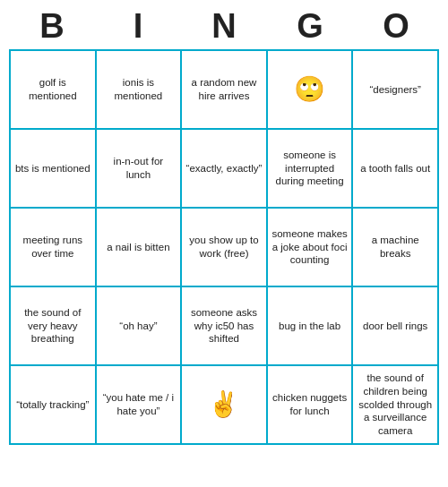 Image resolution: width=448 pixels, height=487 pixels. What do you see at coordinates (396, 327) in the screenshot?
I see `bingo-cell-19: door bell rings` at bounding box center [396, 327].